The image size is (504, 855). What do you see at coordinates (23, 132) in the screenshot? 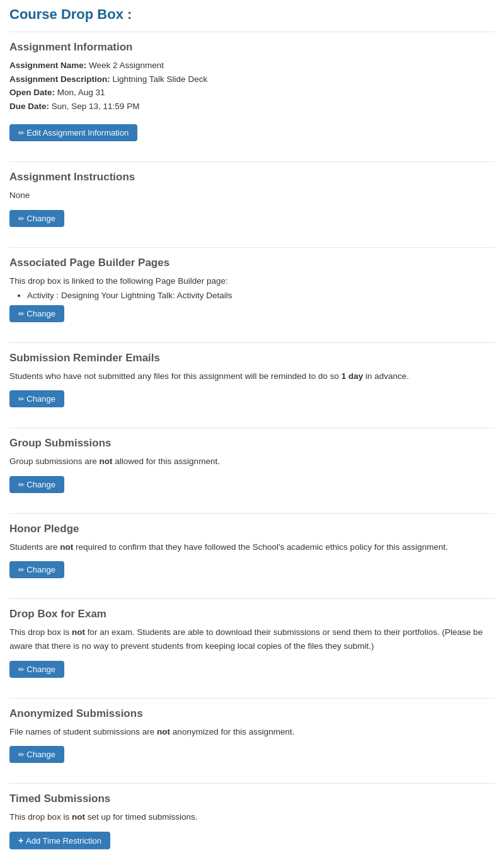
I see `edit-icon` at bounding box center [23, 132].